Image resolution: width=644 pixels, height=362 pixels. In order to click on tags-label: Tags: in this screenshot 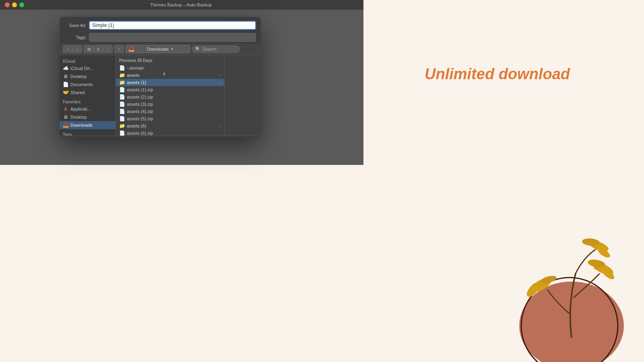, I will do `click(76, 37)`.